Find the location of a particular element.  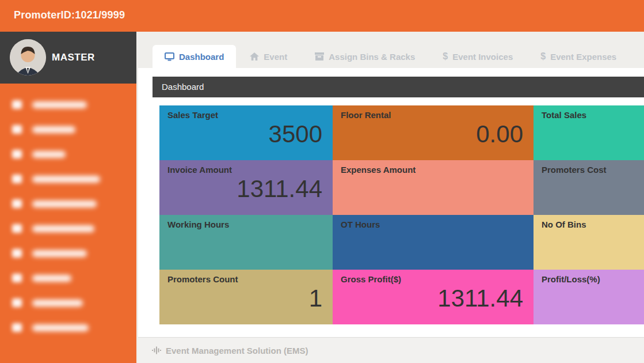

tile-promoters-count: Promoters Count1 is located at coordinates (246, 297).